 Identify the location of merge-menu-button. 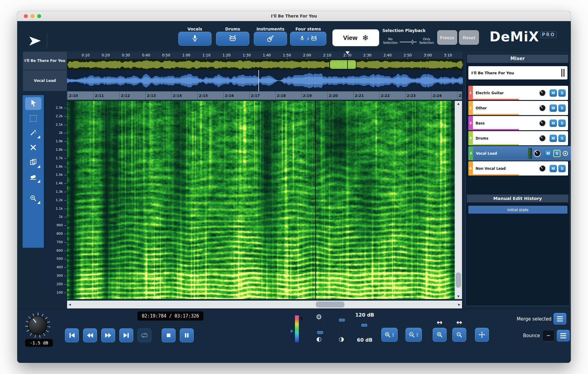
(560, 319).